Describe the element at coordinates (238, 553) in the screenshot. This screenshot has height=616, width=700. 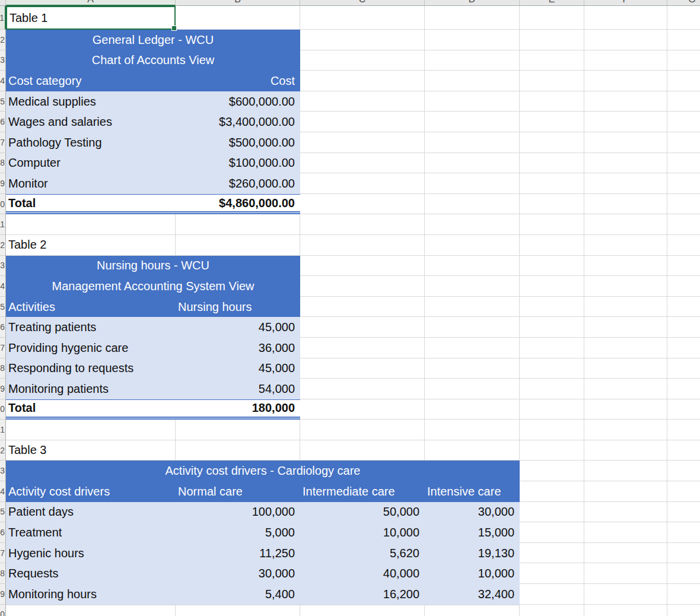
I see `table3-row-value: 11,250` at that location.